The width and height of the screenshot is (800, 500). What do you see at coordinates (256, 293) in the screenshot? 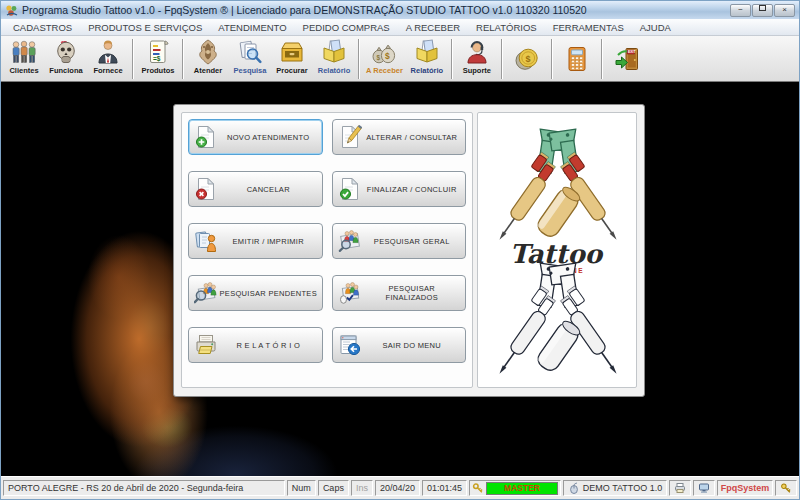
I see `button-pesquisar-pendentes: PESQUISAR PENDENTES` at bounding box center [256, 293].